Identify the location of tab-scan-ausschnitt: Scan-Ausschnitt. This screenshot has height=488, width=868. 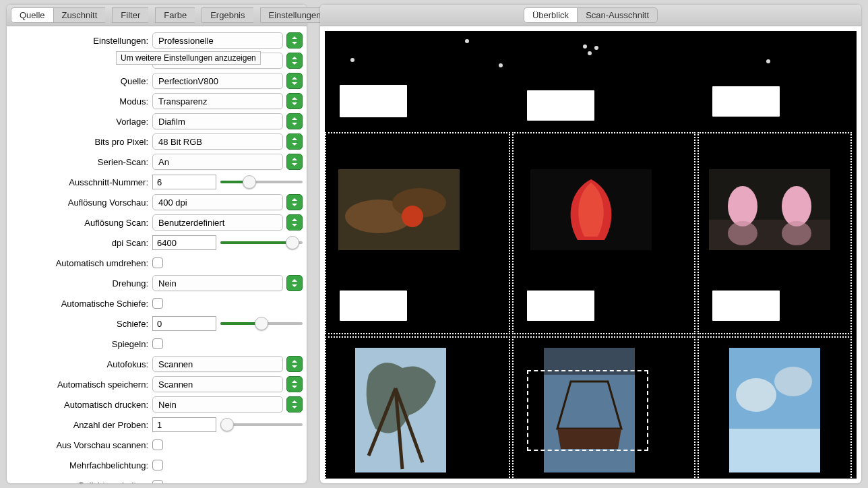
(617, 15).